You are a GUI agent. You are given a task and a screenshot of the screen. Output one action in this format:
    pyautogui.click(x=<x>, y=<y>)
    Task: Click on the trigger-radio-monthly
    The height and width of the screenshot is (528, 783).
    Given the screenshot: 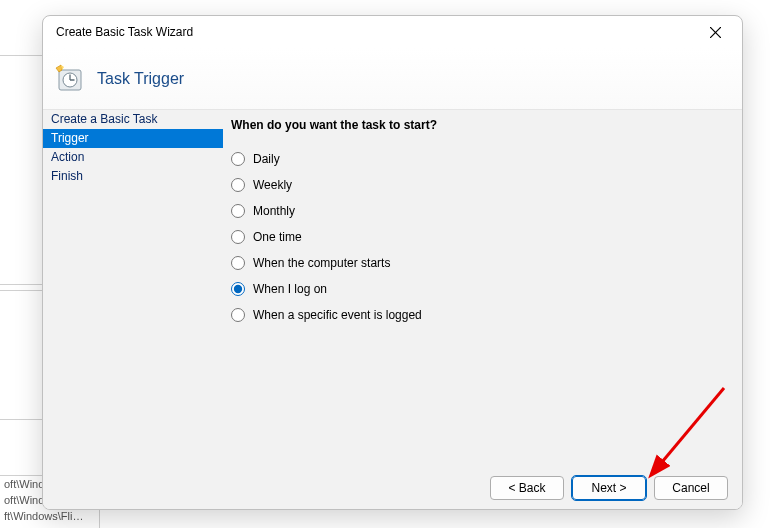 What is the action you would take?
    pyautogui.click(x=238, y=211)
    